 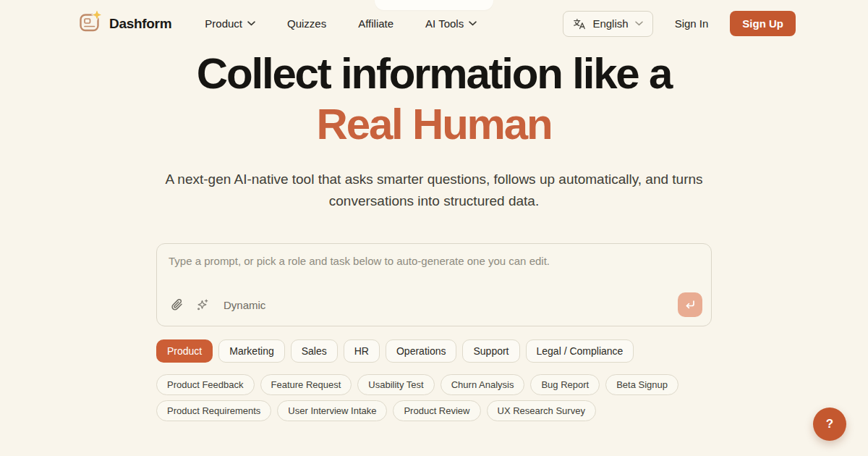 I want to click on role-pill-product: Product, so click(x=184, y=351).